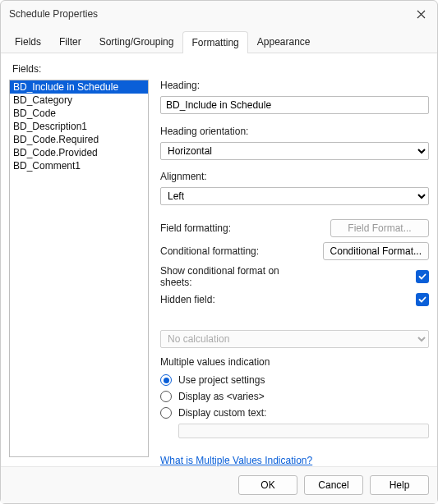 The height and width of the screenshot is (504, 438). Describe the element at coordinates (421, 14) in the screenshot. I see `close-button` at that location.